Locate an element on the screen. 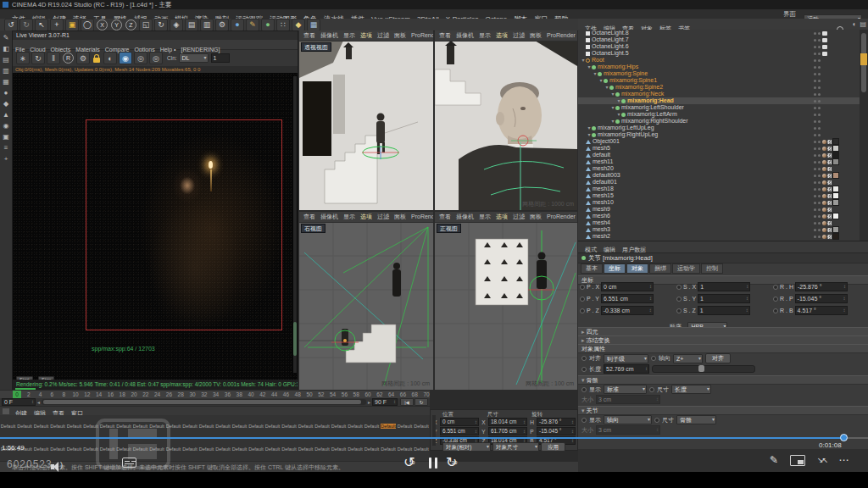 The image size is (868, 488). timeline-scrollbar is located at coordinates (203, 402).